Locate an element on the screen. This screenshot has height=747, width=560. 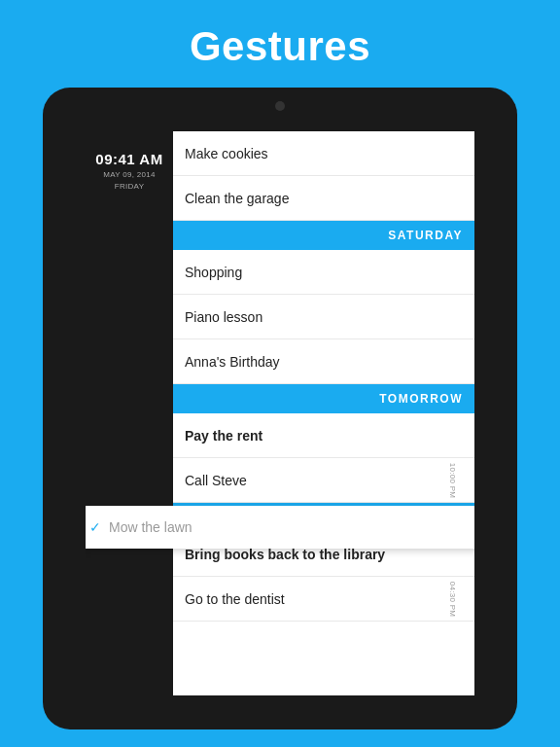
section-header-today: TODAY is located at coordinates (324, 517).